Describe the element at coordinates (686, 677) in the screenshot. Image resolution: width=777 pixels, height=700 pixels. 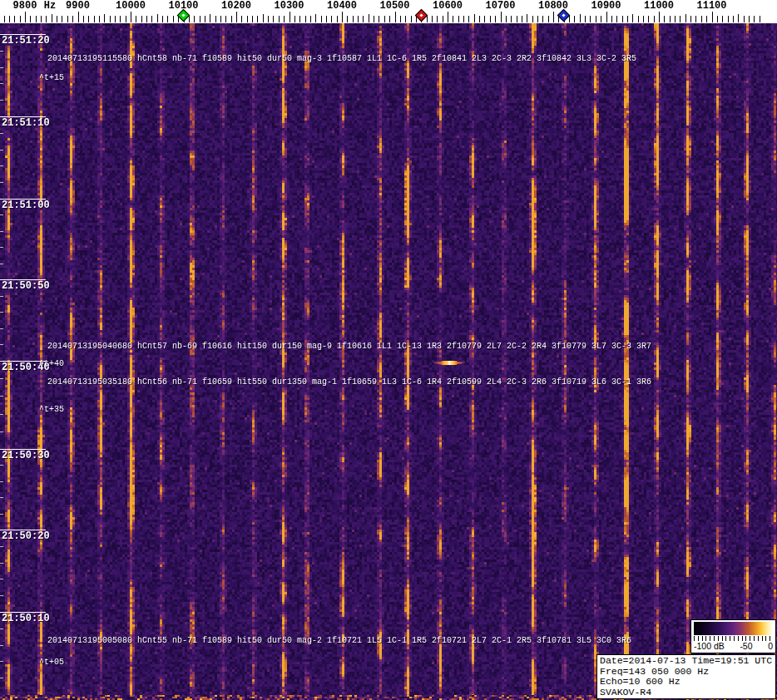
I see `info-box: Date=2014-07-13 Time=19:51 UTC Freq=143 …` at that location.